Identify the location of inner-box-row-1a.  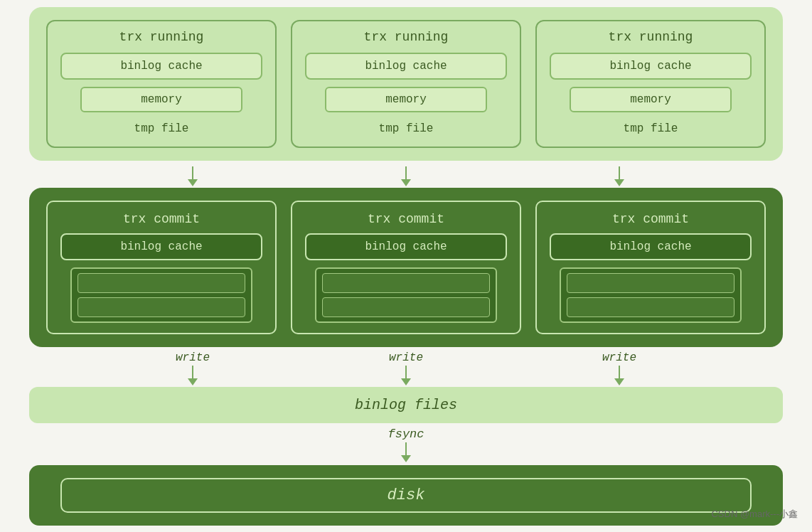
(161, 283).